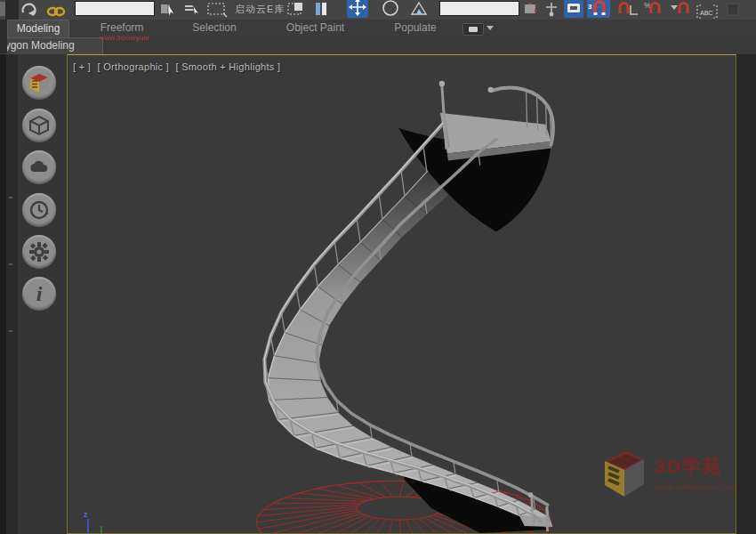 The image size is (756, 534). I want to click on axis-gizmo: z, so click(92, 522).